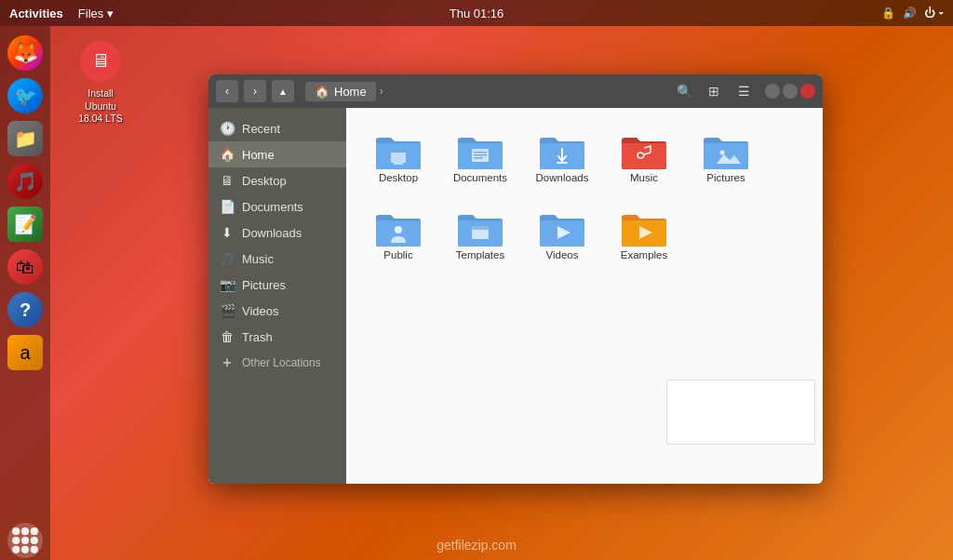 This screenshot has width=953, height=560. Describe the element at coordinates (25, 540) in the screenshot. I see `grid-icon` at that location.